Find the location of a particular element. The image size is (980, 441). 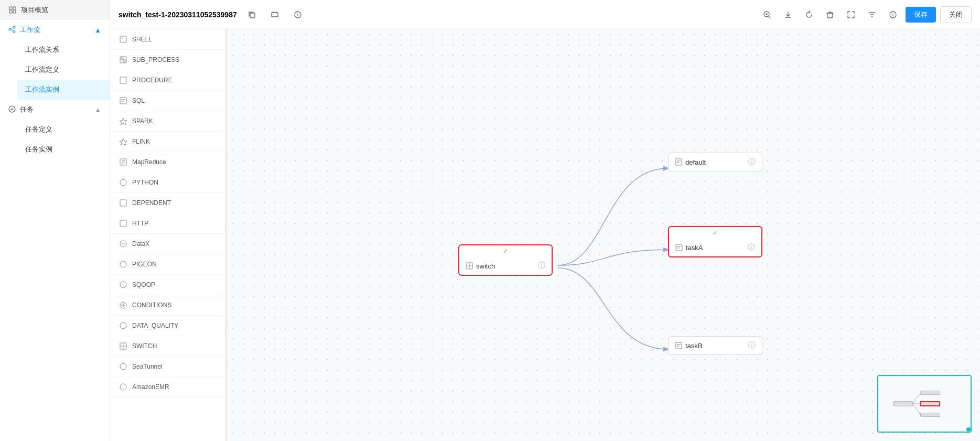

tool-dependent: DEPENDENT is located at coordinates (168, 203).